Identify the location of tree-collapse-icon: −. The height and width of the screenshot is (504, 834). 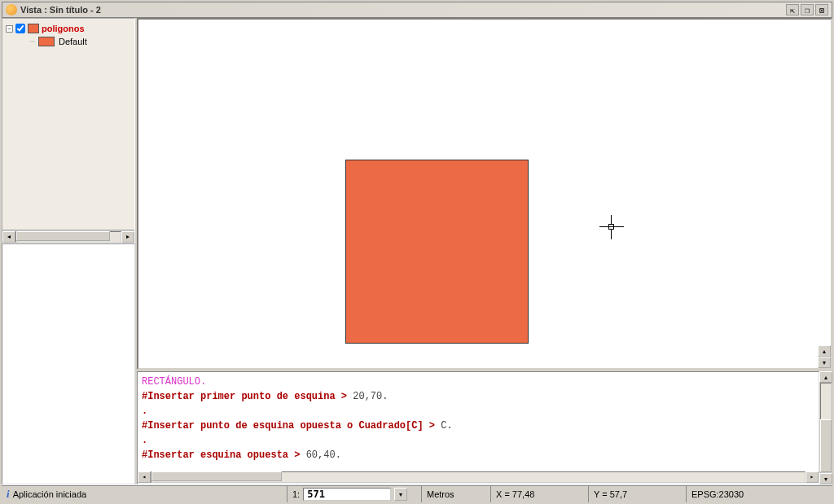
(10, 29).